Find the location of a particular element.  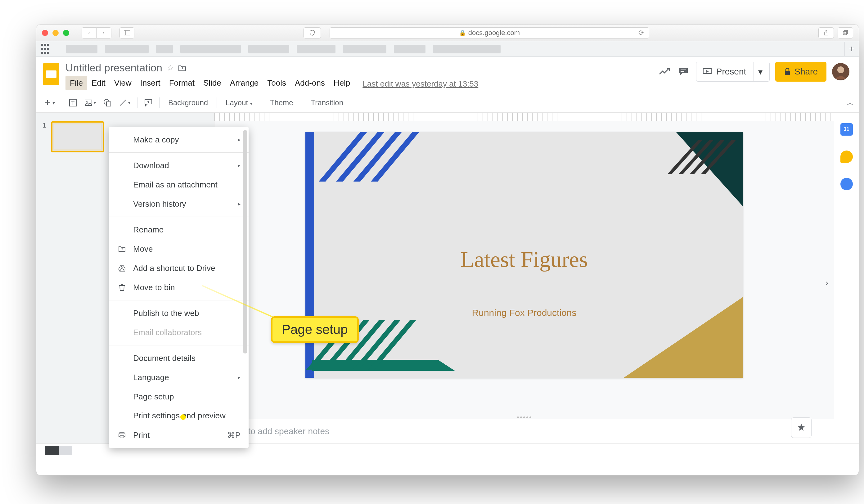

slide-title-text: Latest Figures is located at coordinates (524, 260).